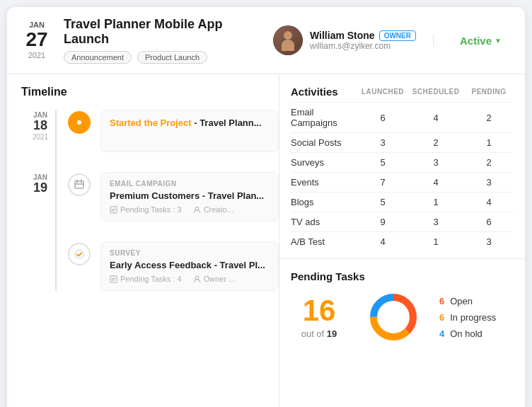 This screenshot has height=407, width=532. Describe the element at coordinates (190, 210) in the screenshot. I see `tl-meta-2: Pending Tasks : 3 Creato...` at that location.